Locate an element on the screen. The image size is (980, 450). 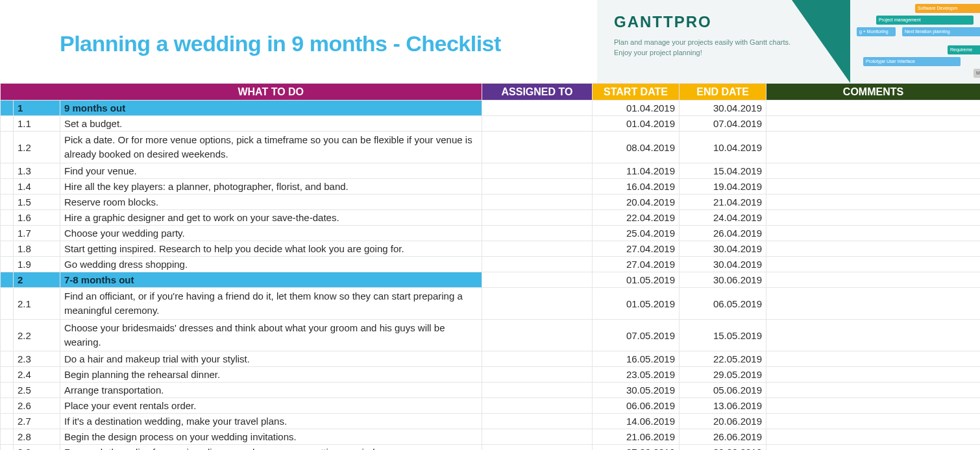
table-row: 2.7If it's a destination wedding, make y… is located at coordinates (491, 421).